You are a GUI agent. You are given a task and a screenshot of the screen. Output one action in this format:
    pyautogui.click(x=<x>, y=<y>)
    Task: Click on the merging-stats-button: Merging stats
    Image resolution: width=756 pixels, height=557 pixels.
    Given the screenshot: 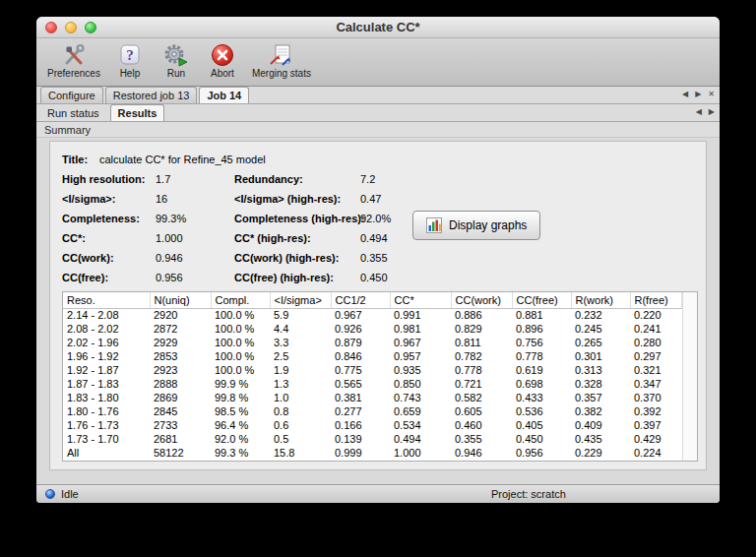 What is the action you would take?
    pyautogui.click(x=282, y=60)
    